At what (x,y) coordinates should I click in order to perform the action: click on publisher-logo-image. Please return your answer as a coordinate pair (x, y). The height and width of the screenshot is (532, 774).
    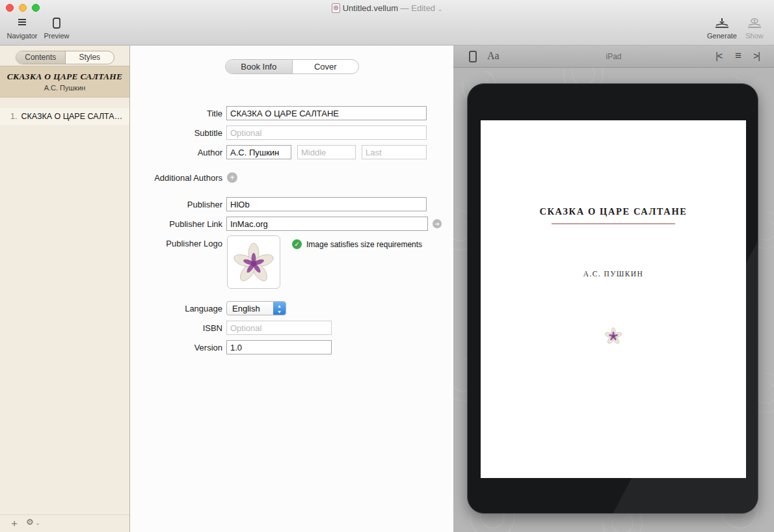
    Looking at the image, I should click on (254, 262).